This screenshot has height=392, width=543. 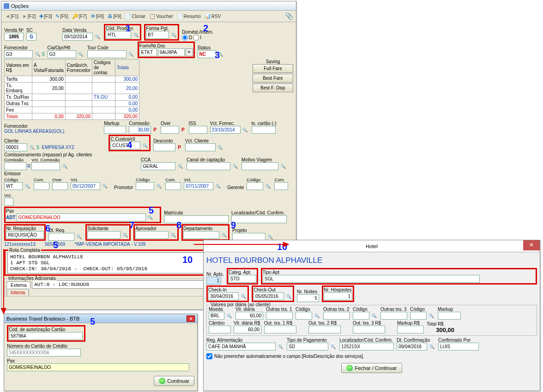 I want to click on ccustos-input, so click(x=126, y=146).